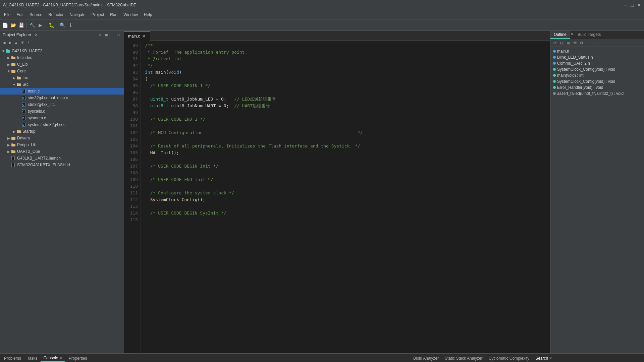  Describe the element at coordinates (132, 52) in the screenshot. I see `line-number-90: 90` at that location.